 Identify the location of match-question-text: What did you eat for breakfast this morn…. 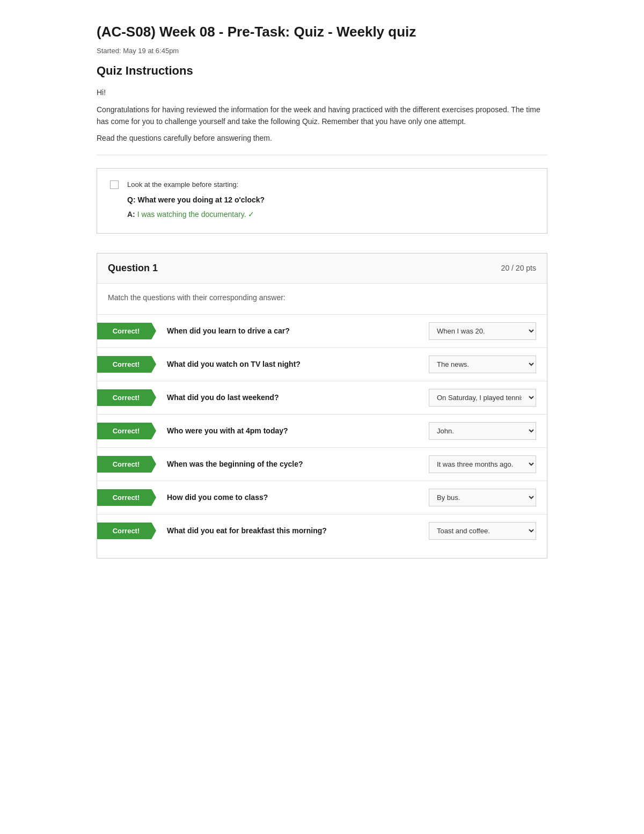
(298, 531).